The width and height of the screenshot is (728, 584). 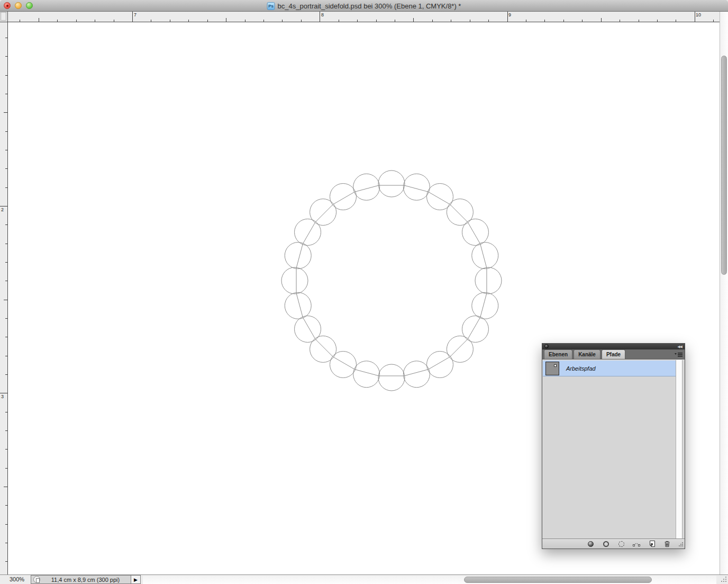 What do you see at coordinates (135, 579) in the screenshot?
I see `status-menu-arrow-button: ▶` at bounding box center [135, 579].